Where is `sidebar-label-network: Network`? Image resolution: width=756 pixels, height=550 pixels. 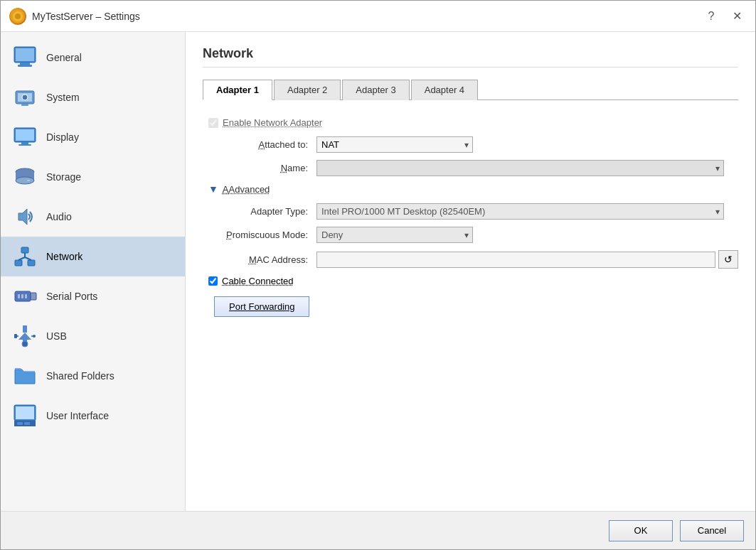
sidebar-label-network: Network is located at coordinates (64, 257).